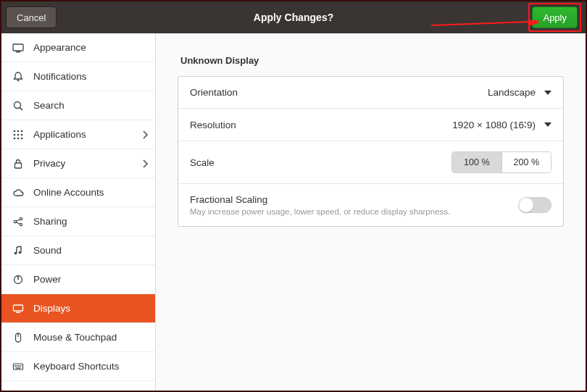 The image size is (587, 392). What do you see at coordinates (371, 125) in the screenshot?
I see `resolution-row: Resolution 1920 × 1080 (16∶9)` at bounding box center [371, 125].